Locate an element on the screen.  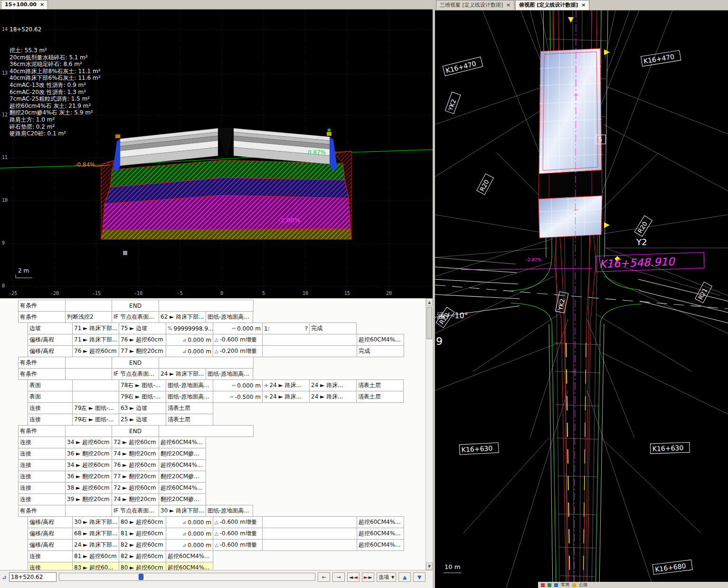
table-cell: ✛24 ► 路床... is located at coordinates (286, 386).